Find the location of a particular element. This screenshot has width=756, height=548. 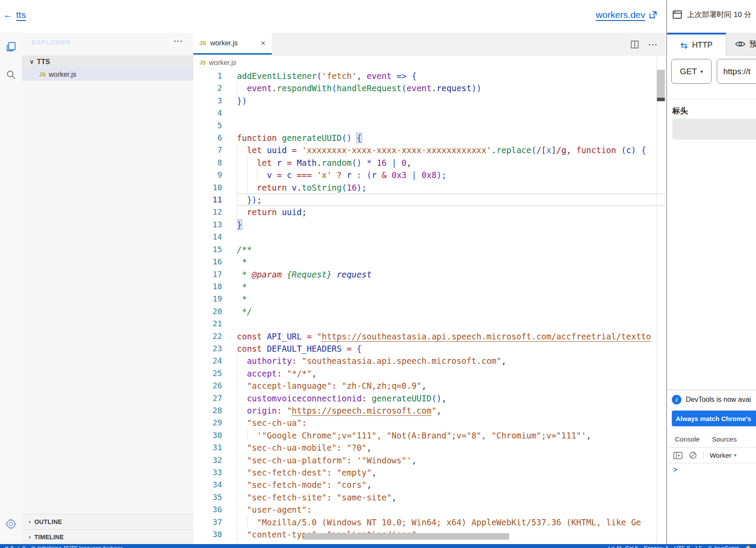

code-line: 19 * is located at coordinates (429, 299).